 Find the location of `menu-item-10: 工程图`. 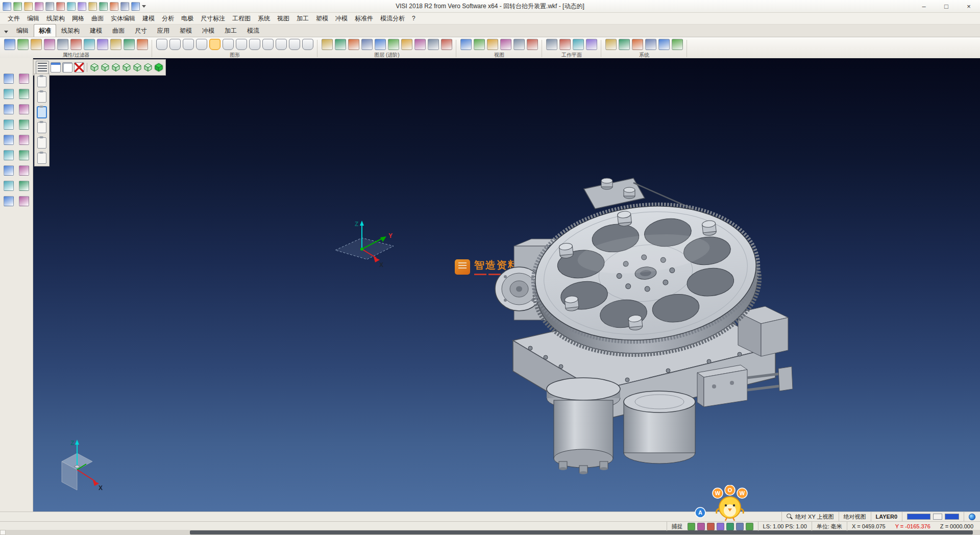

menu-item-10: 工程图 is located at coordinates (241, 18).